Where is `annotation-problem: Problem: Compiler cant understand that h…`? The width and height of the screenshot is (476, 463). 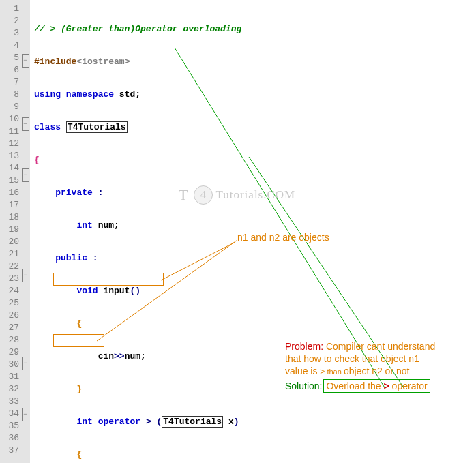 annotation-problem: Problem: Compiler cant understand that h… is located at coordinates (360, 359).